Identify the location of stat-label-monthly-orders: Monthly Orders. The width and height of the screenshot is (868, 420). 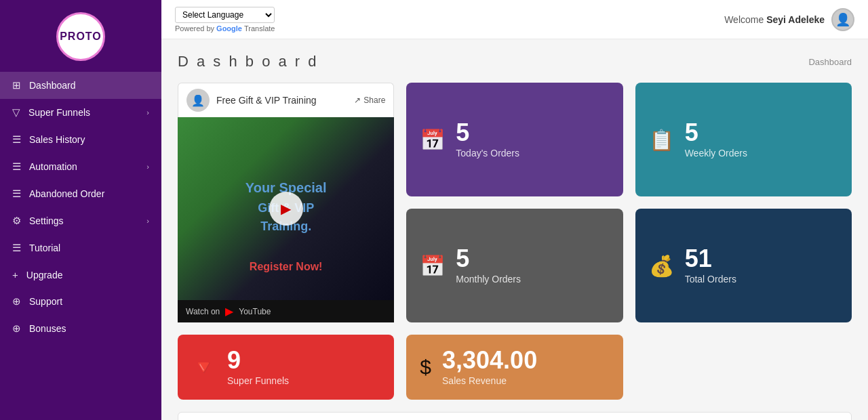
(488, 279).